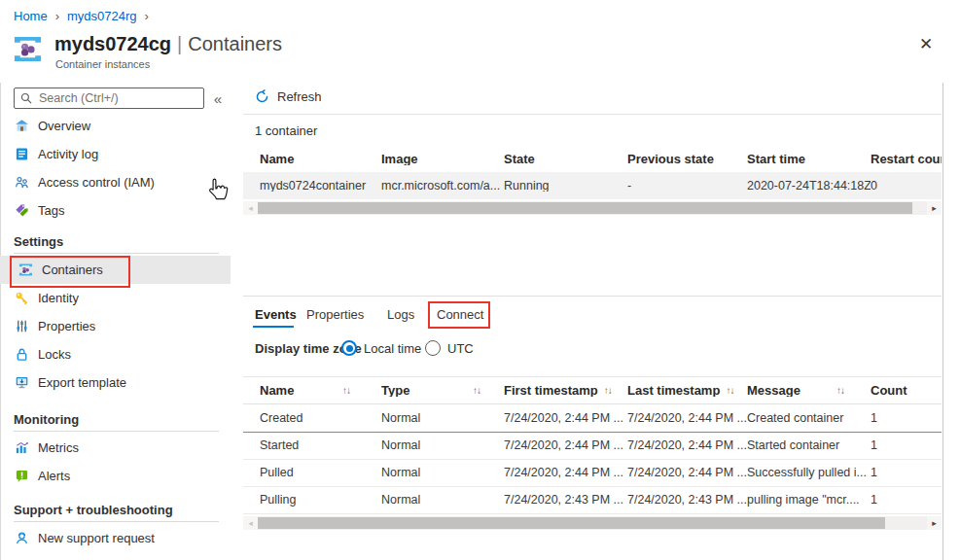  Describe the element at coordinates (21, 183) in the screenshot. I see `access-control-icon` at that location.